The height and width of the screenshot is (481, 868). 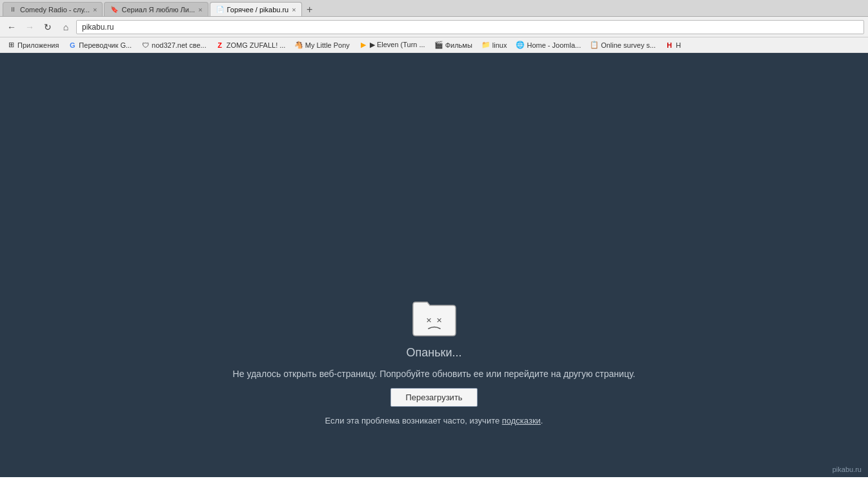 I want to click on reload-page-button: Перезагрузить, so click(x=434, y=398).